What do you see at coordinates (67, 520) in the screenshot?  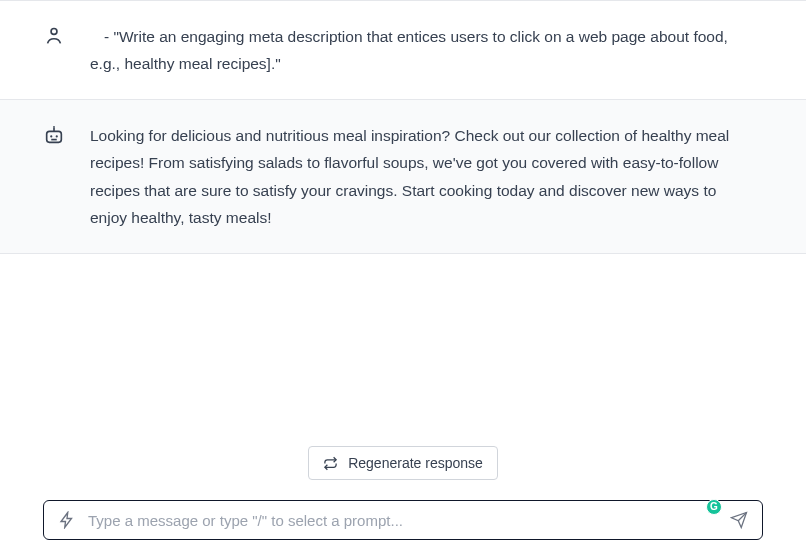 I see `bolt-icon` at bounding box center [67, 520].